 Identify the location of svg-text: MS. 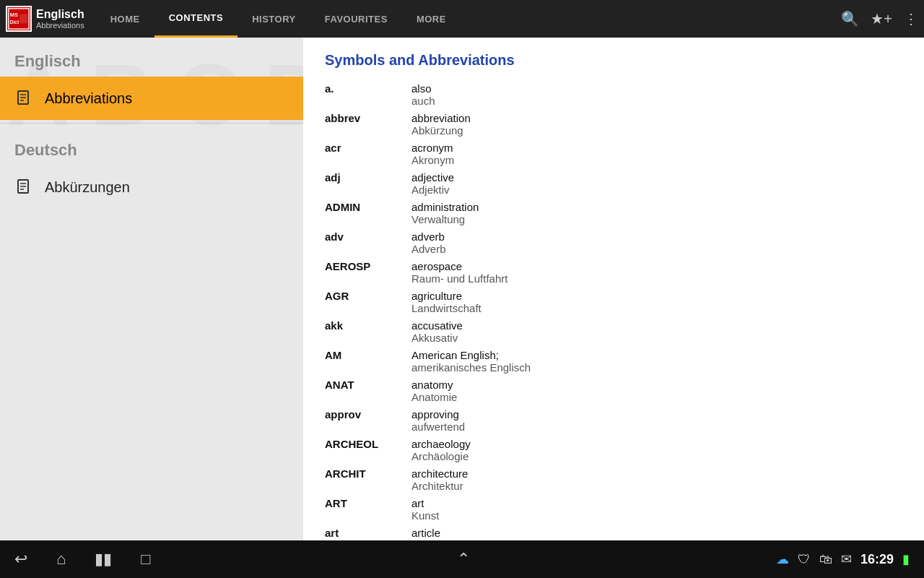
(14, 14).